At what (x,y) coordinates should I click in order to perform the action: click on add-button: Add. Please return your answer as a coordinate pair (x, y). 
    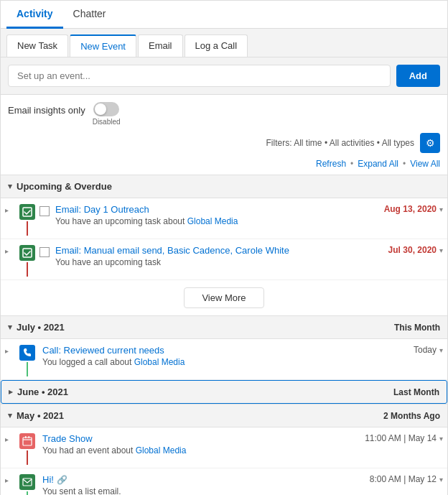
    Looking at the image, I should click on (418, 76).